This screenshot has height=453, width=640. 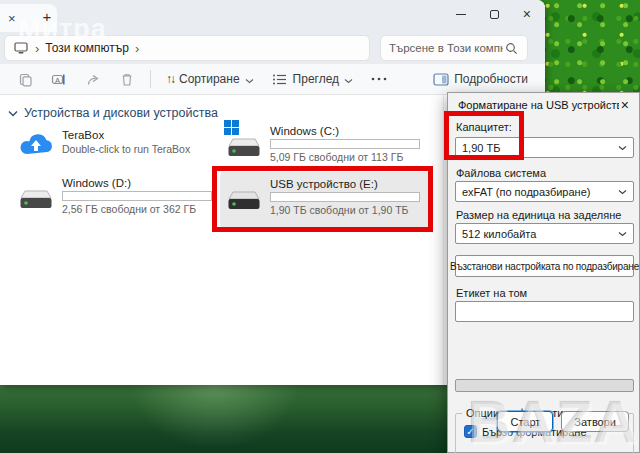 I want to click on new-tab-button: +, so click(x=47, y=17).